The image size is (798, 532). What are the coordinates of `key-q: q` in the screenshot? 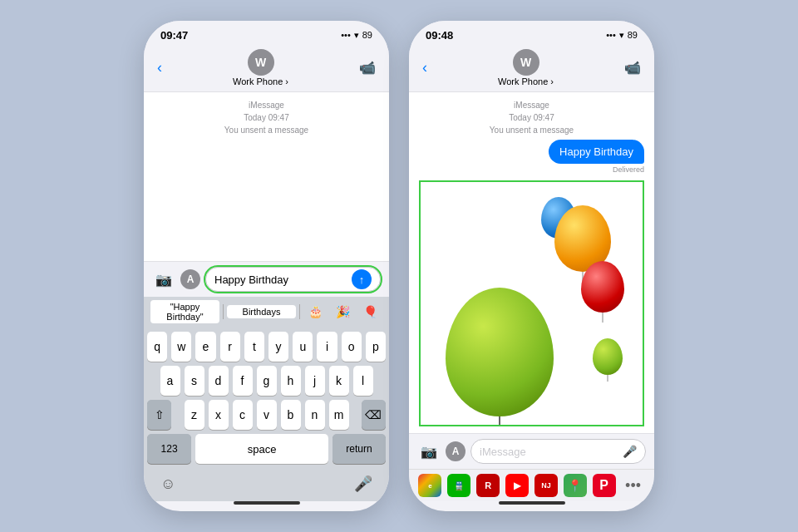 It's located at (157, 347).